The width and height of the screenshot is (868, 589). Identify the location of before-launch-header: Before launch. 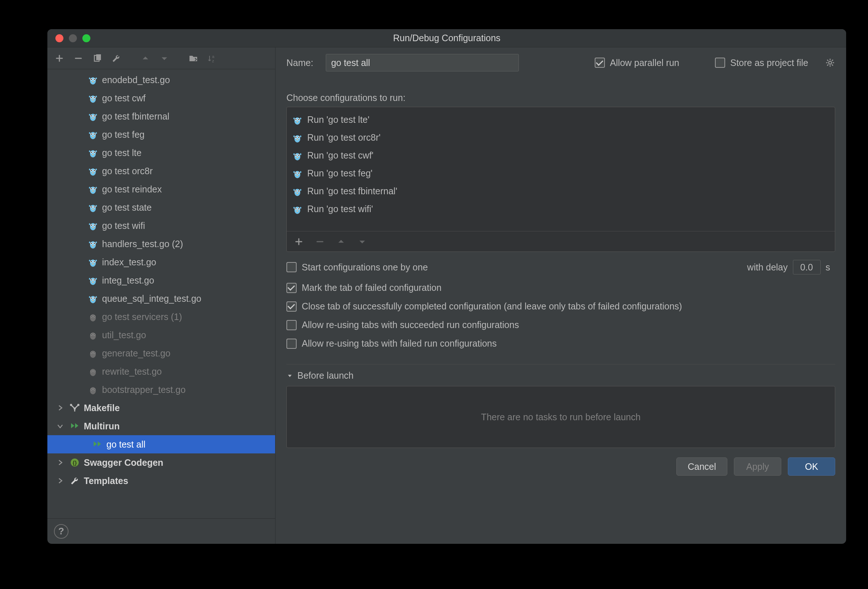
(561, 373).